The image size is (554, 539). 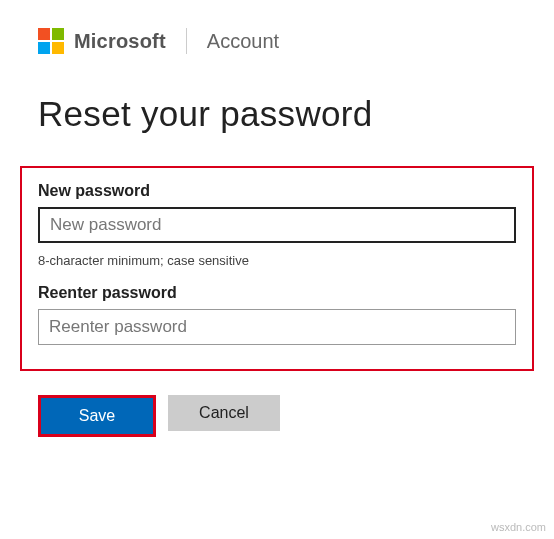 What do you see at coordinates (243, 42) in the screenshot?
I see `section-text: Account` at bounding box center [243, 42].